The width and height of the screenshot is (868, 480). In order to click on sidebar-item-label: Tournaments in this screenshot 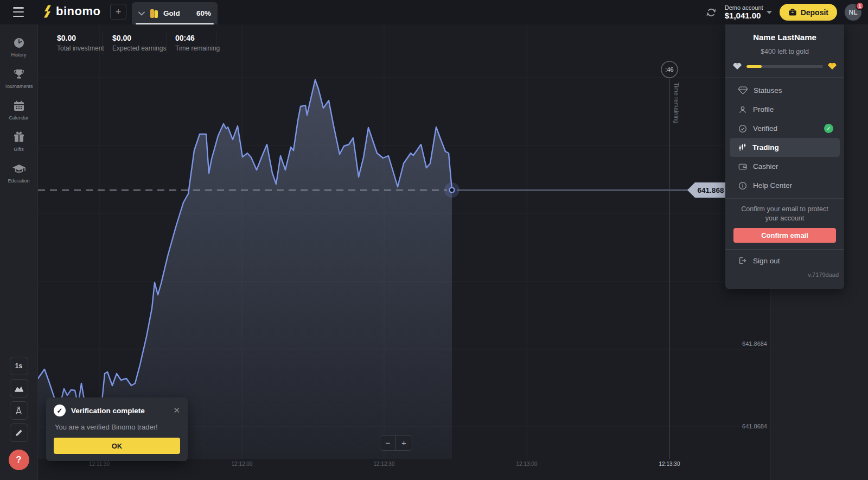, I will do `click(18, 86)`.